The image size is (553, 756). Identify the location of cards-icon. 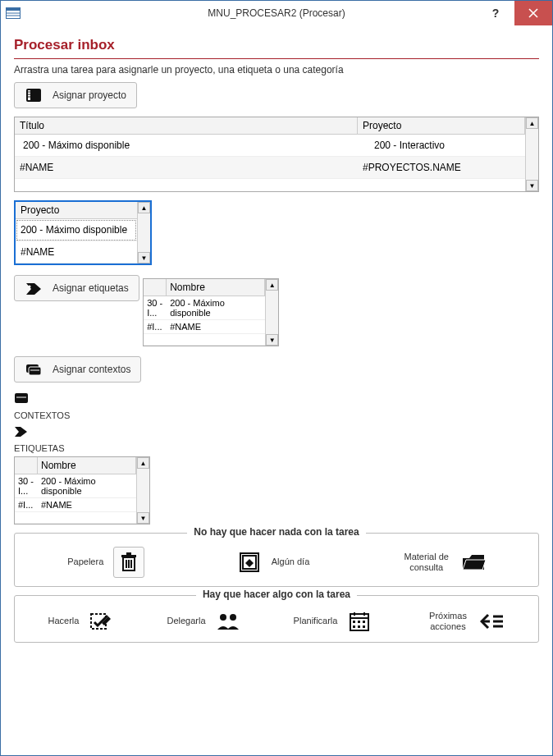
(34, 369).